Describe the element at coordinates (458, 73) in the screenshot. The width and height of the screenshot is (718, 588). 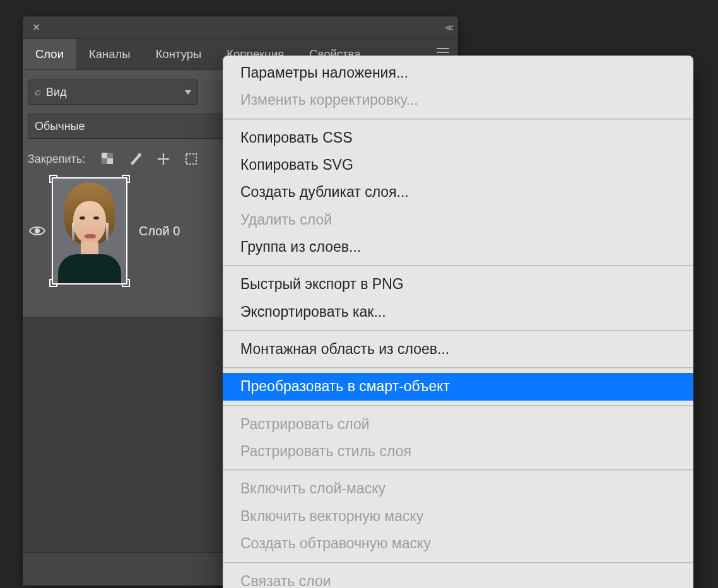
I see `menu-item: Параметры наложения...` at that location.